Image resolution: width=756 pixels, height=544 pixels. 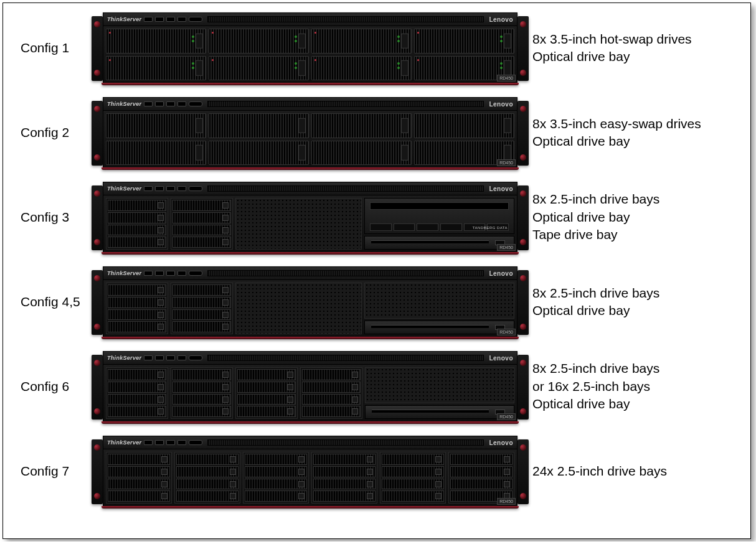 I want to click on config-description: 8x 3.5-inch easy-swap drivesOptical driv…, so click(x=631, y=133).